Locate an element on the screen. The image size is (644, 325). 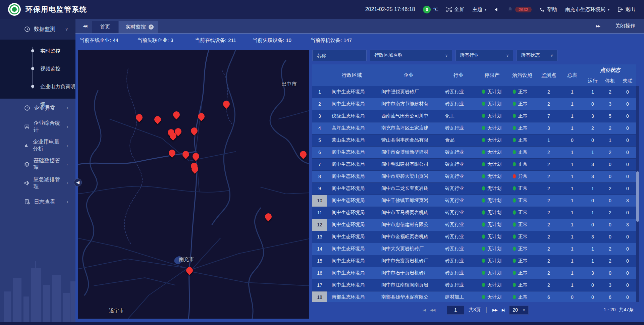
logout-button: 退出 is located at coordinates (627, 9).